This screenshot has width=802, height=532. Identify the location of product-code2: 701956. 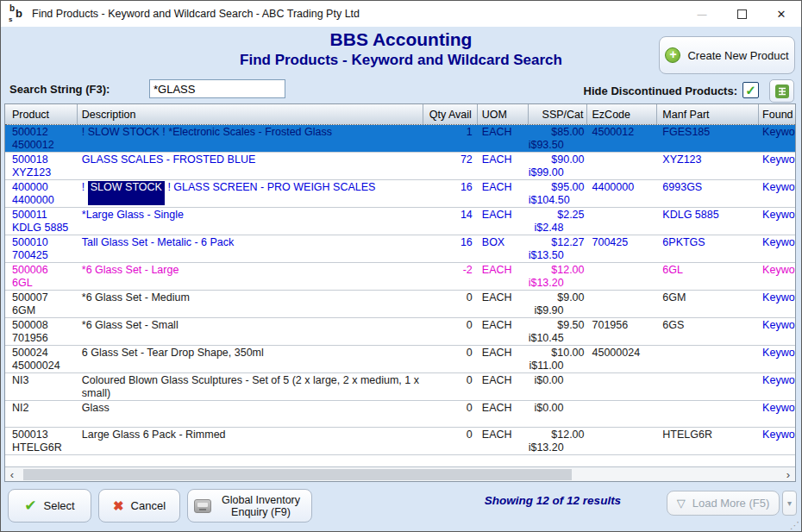
(44, 338).